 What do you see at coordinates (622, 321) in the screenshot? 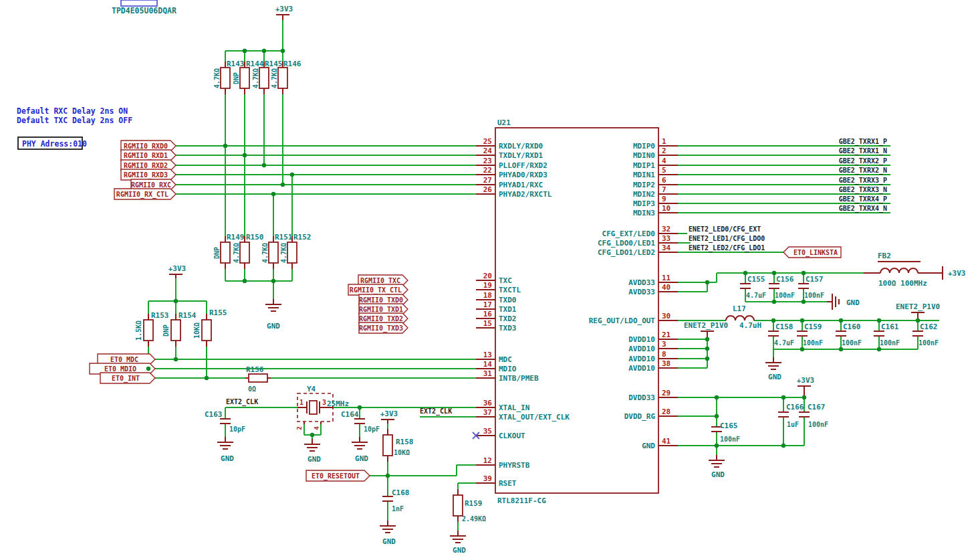
I see `svg-text: REG_OUT/LDO_OUT` at bounding box center [622, 321].